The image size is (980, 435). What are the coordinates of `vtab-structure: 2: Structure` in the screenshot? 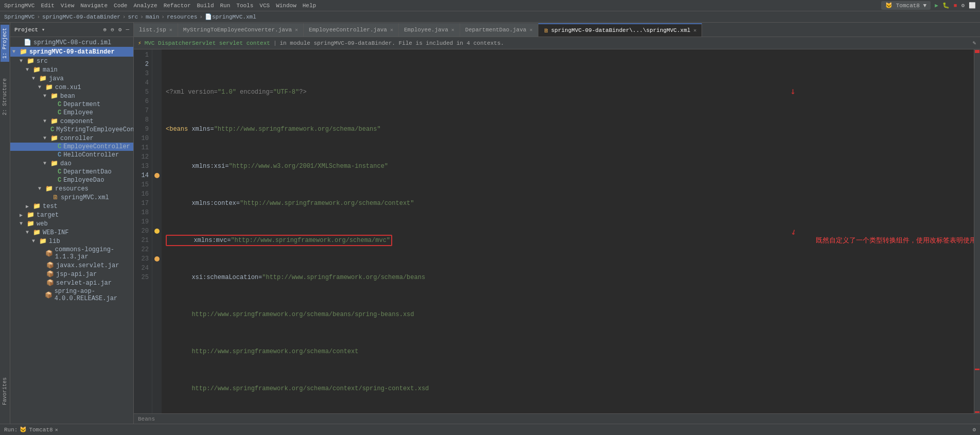 It's located at (5, 97).